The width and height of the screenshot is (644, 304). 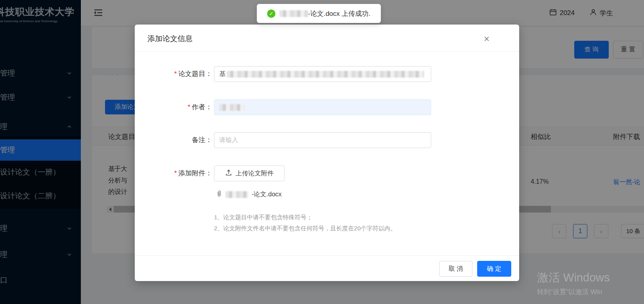 What do you see at coordinates (323, 74) in the screenshot?
I see `thesis-title-input: 基` at bounding box center [323, 74].